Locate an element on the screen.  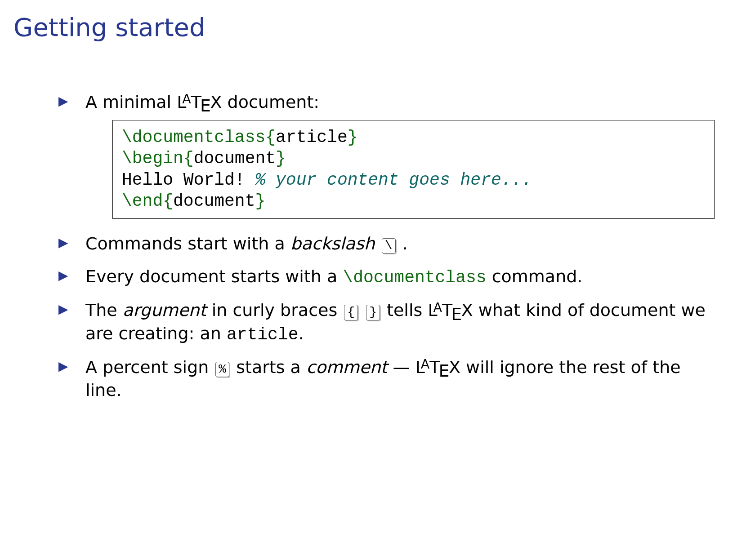
inline-cmd-documentclass: \documentclass is located at coordinates (415, 278).